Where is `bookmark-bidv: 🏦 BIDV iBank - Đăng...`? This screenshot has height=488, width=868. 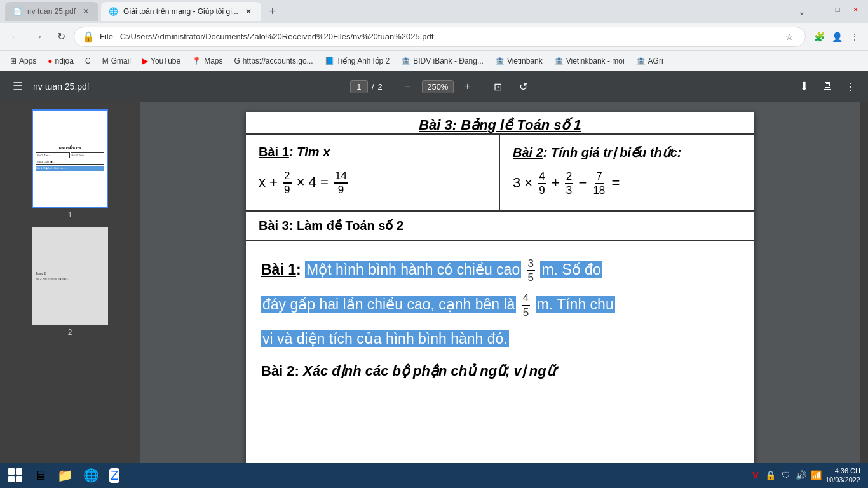
bookmark-bidv: 🏦 BIDV iBank - Đăng... is located at coordinates (442, 61).